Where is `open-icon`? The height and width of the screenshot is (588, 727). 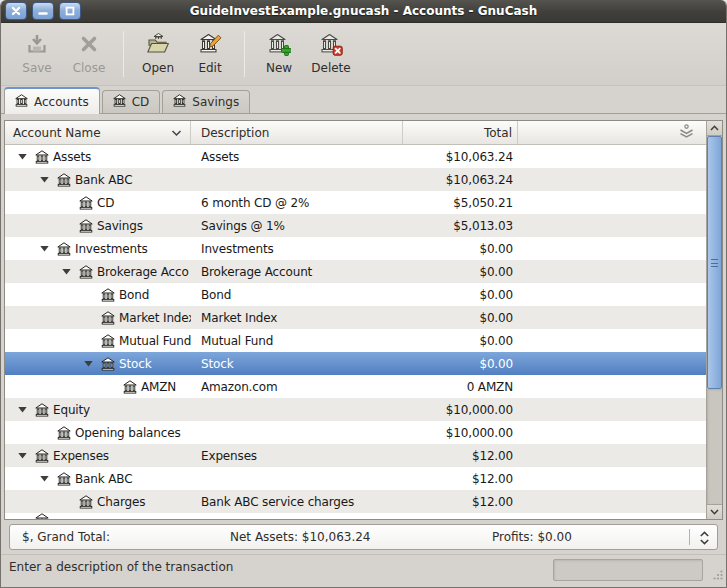 open-icon is located at coordinates (158, 46).